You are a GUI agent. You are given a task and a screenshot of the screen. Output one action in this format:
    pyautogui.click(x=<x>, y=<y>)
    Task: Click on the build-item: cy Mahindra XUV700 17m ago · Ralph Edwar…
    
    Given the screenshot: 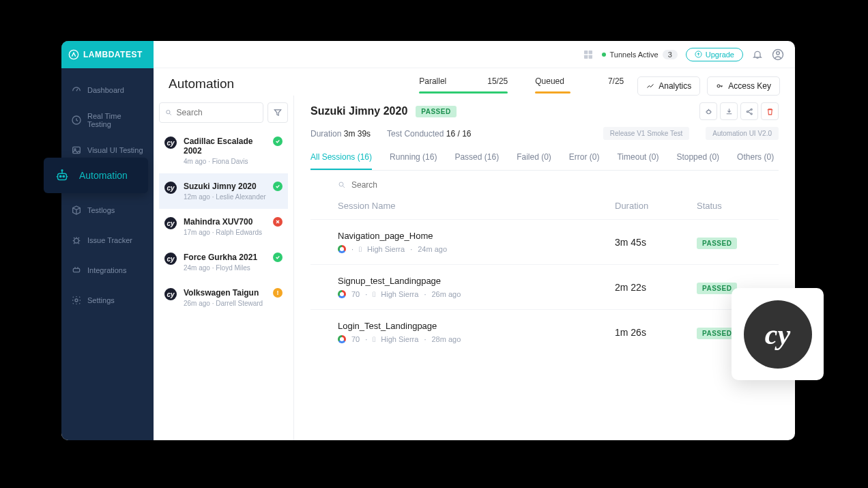 What is the action you would take?
    pyautogui.click(x=224, y=227)
    